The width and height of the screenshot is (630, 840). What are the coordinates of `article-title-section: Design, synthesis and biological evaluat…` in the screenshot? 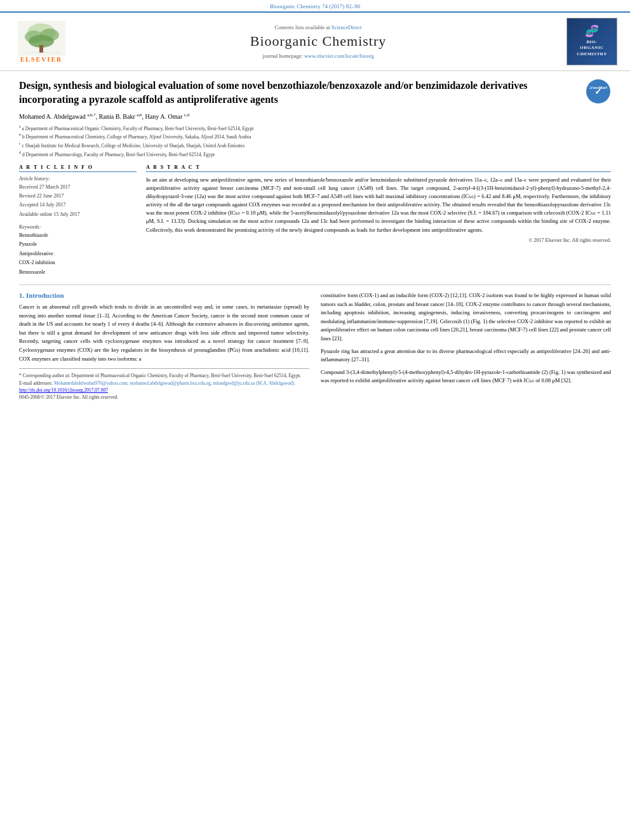 It's located at (315, 93).